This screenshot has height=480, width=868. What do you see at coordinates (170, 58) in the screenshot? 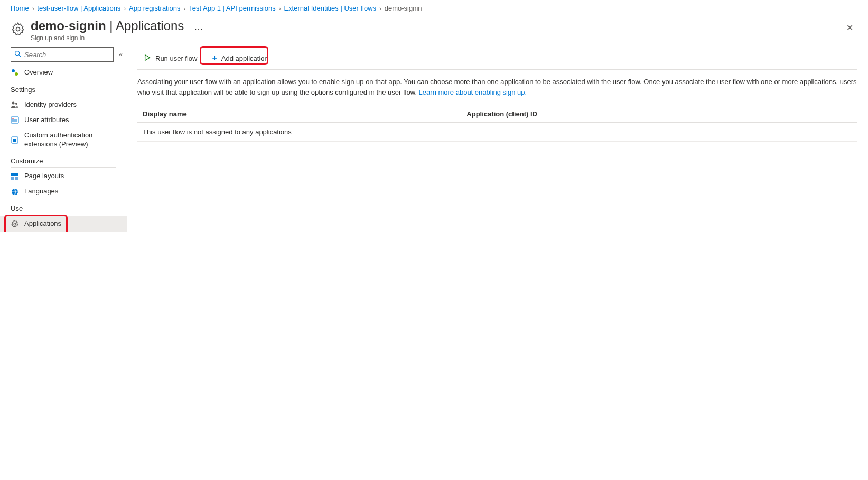
I see `run-user-flow-button: Run user flow` at bounding box center [170, 58].